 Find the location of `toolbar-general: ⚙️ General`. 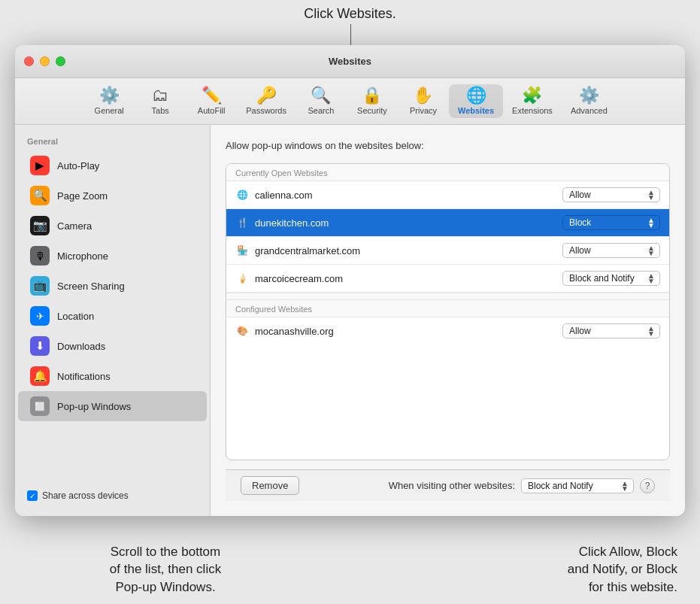

toolbar-general: ⚙️ General is located at coordinates (109, 101).